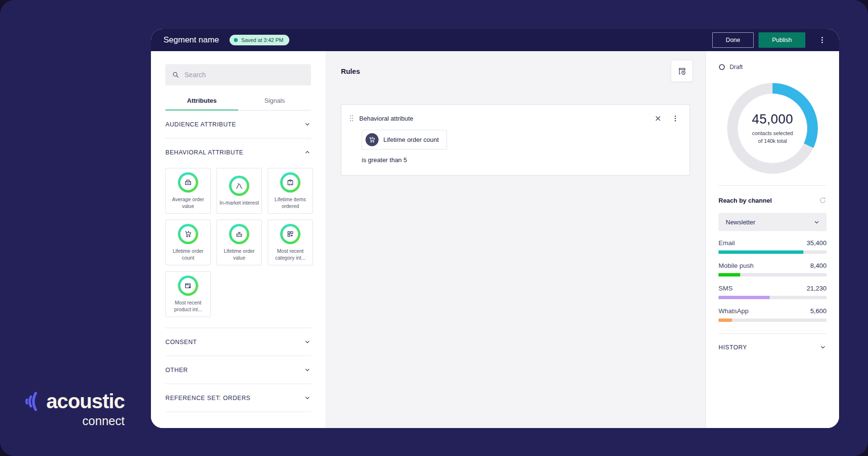 Image resolution: width=868 pixels, height=456 pixels. Describe the element at coordinates (201, 124) in the screenshot. I see `section-label: AUDIENCE ATTRIBUTE` at that location.